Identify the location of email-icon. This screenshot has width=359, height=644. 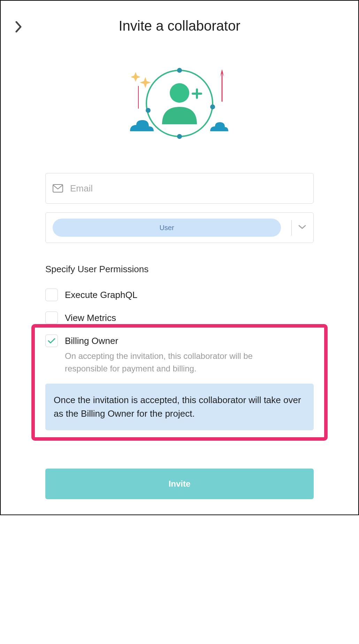
(58, 188).